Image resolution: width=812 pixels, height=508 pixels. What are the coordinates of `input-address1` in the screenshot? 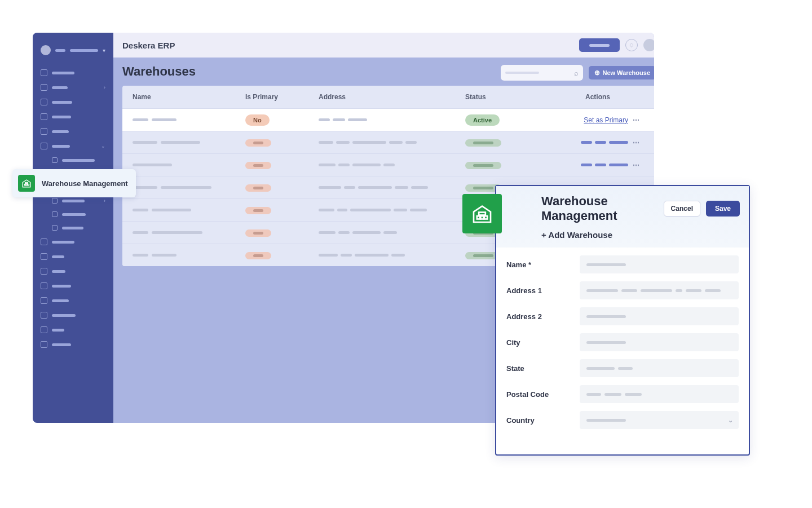 It's located at (659, 290).